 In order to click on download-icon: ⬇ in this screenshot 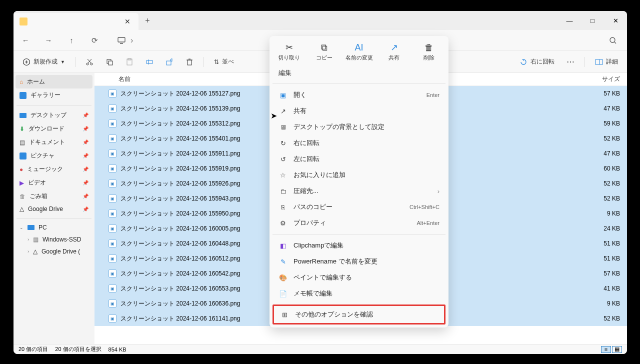, I will do `click(22, 129)`.